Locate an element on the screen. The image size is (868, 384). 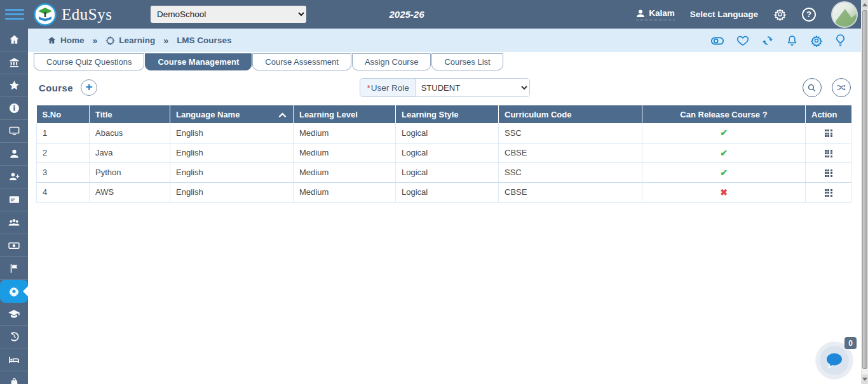
tab-courses-list: Courses List is located at coordinates (467, 62).